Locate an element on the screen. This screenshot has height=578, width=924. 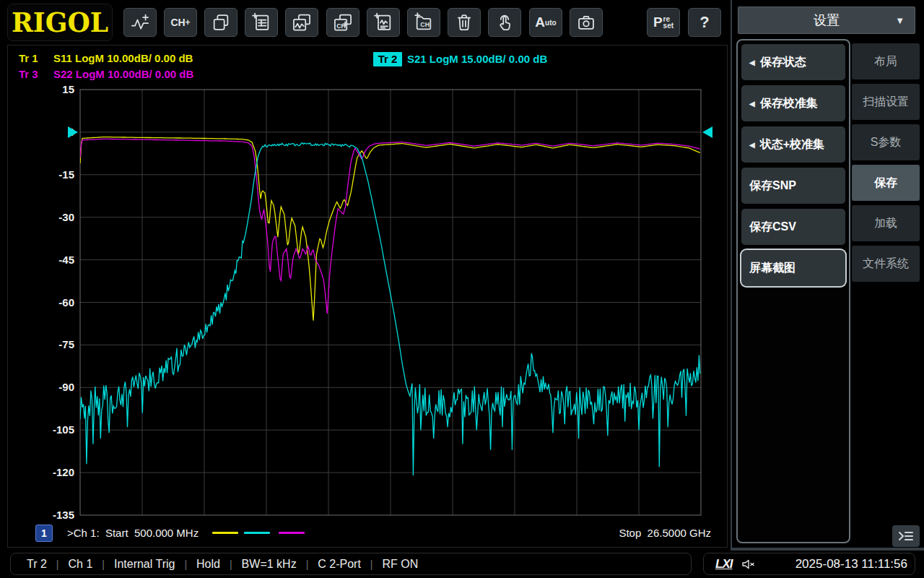
chevron-down-icon: ▼ is located at coordinates (899, 20).